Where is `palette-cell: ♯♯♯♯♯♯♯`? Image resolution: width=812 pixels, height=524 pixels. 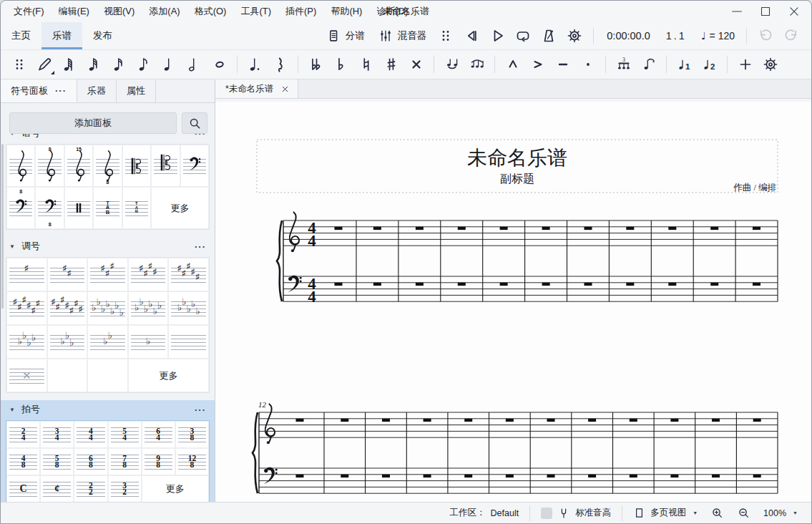
palette-cell: ♯♯♯♯♯♯♯ is located at coordinates (67, 308).